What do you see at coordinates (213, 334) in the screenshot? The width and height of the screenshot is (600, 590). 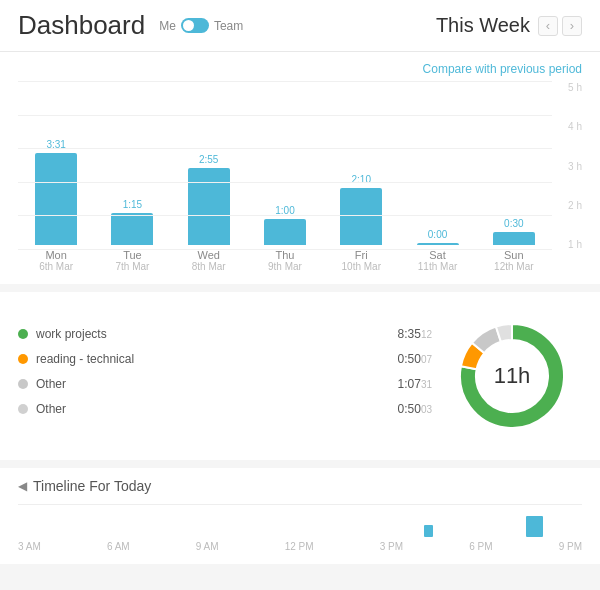 I see `stat-name: work projects` at bounding box center [213, 334].